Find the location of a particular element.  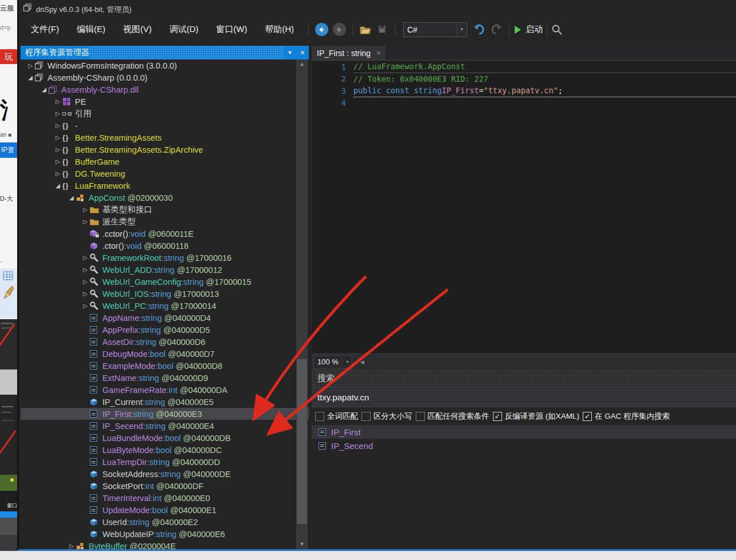

panel-close-button: × is located at coordinates (303, 53).